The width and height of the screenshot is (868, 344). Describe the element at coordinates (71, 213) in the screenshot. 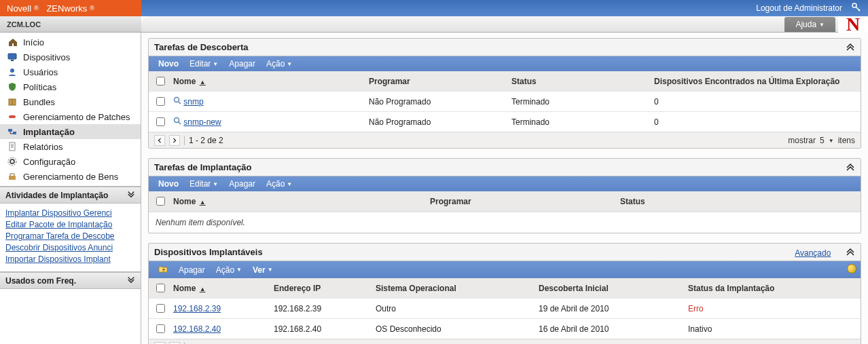

I see `activity-link: Implantar Dispositivo Gerenci` at that location.